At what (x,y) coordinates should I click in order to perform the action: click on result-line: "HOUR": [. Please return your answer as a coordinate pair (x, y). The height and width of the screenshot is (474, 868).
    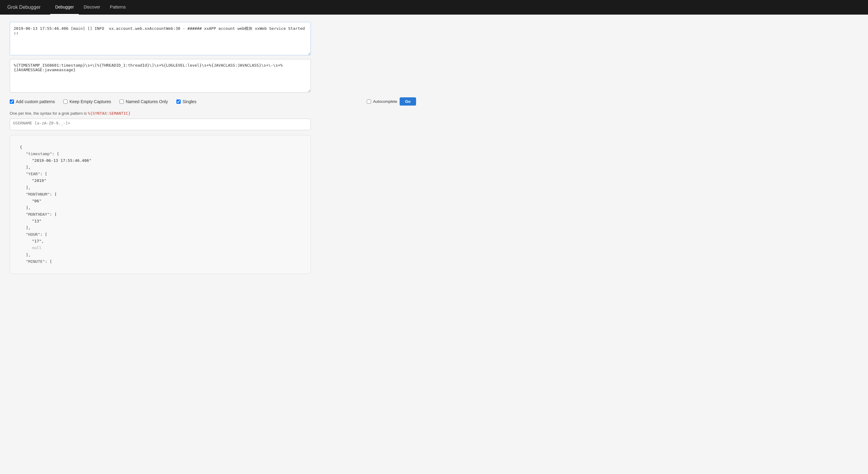
    Looking at the image, I should click on (160, 235).